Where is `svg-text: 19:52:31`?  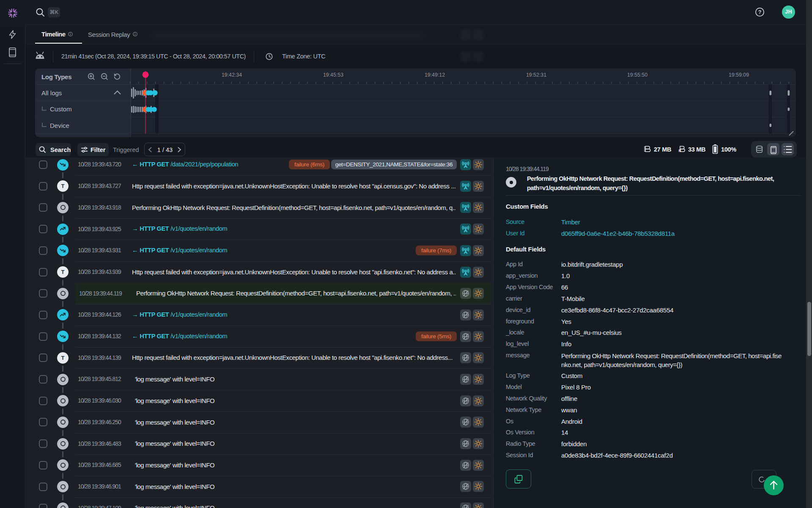 svg-text: 19:52:31 is located at coordinates (536, 75).